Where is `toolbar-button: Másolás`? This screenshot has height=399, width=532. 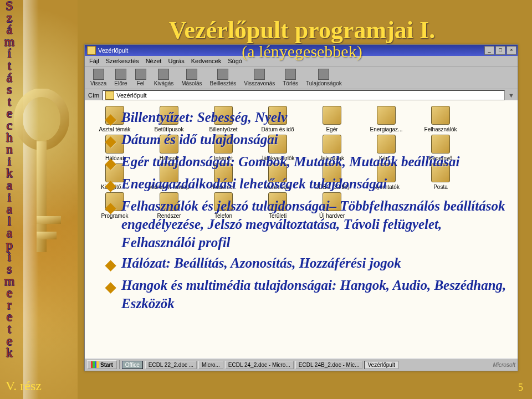 toolbar-button: Másolás is located at coordinates (192, 78).